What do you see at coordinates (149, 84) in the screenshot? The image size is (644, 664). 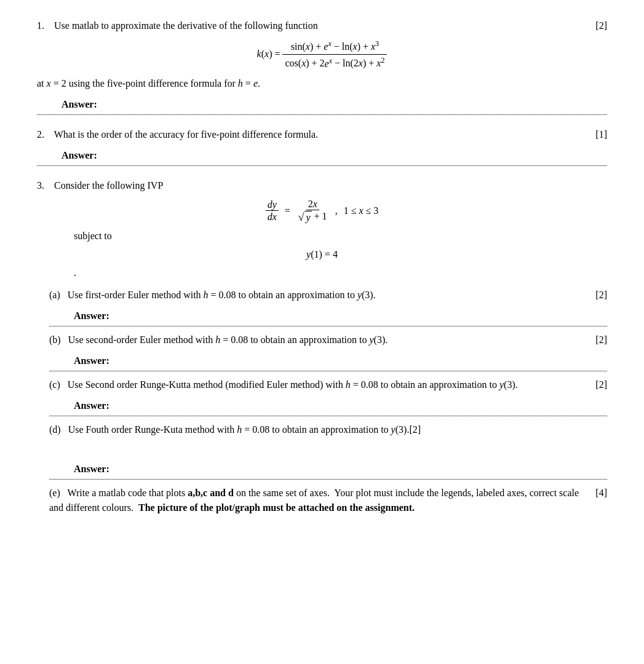 I see `q1-text-after: at x = 2 using the five-point difference…` at bounding box center [149, 84].